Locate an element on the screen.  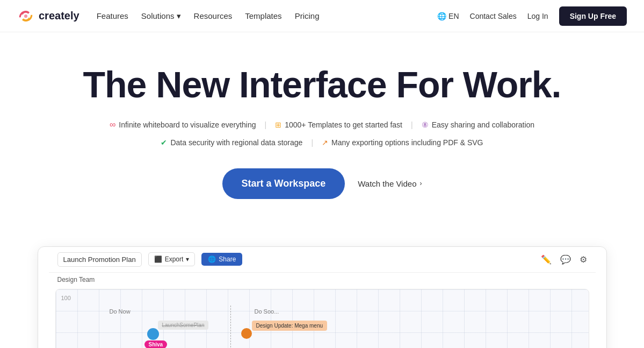
blue-dot is located at coordinates (153, 334).